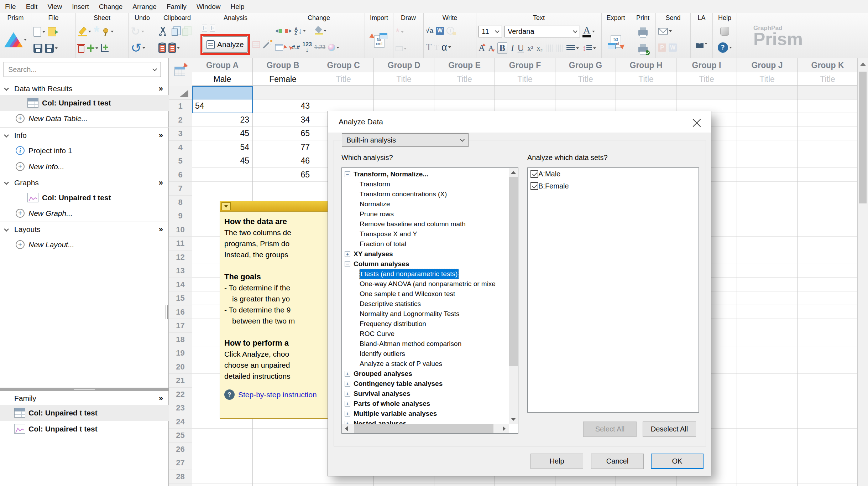  Describe the element at coordinates (180, 230) in the screenshot. I see `row-number: 10` at that location.